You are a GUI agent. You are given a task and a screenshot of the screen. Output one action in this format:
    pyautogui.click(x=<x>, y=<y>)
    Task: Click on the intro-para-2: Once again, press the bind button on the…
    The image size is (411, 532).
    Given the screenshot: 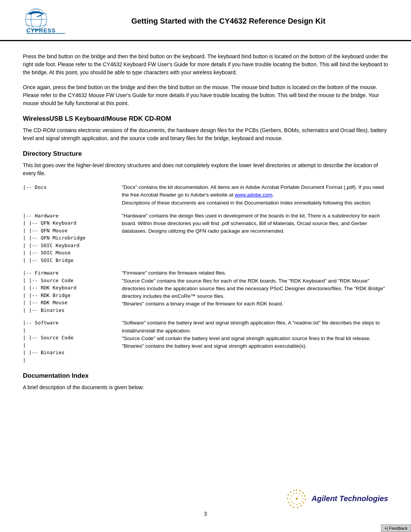 What is the action you would take?
    pyautogui.click(x=206, y=95)
    